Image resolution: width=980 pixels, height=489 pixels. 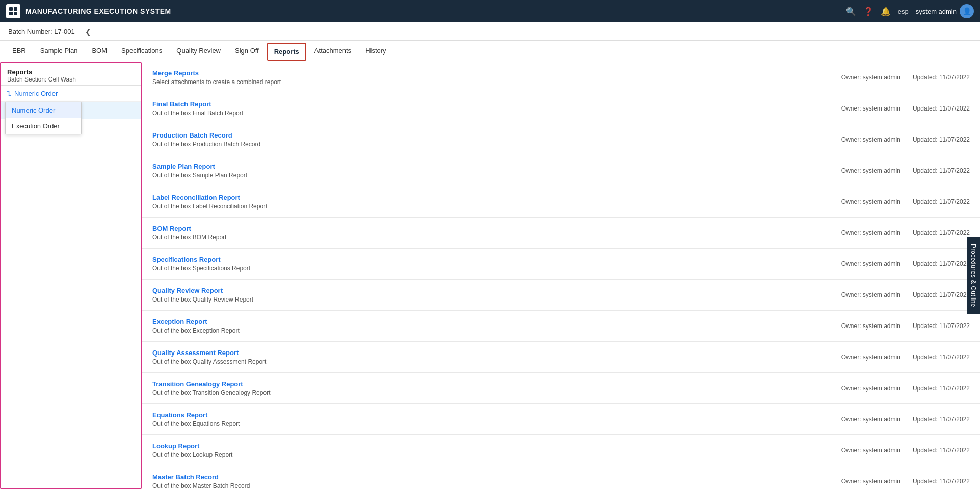 What do you see at coordinates (497, 300) in the screenshot?
I see `report-desc: Out of the box Quality Review Report` at bounding box center [497, 300].